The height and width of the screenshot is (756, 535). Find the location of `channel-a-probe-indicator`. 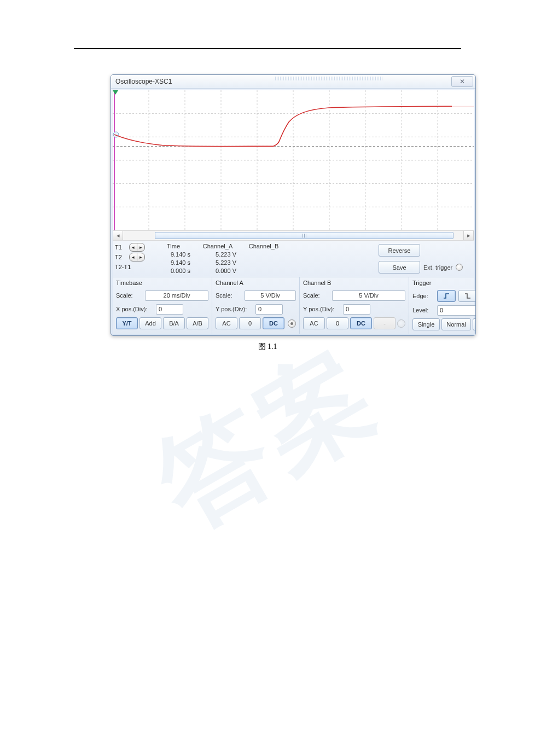

channel-a-probe-indicator is located at coordinates (292, 324).